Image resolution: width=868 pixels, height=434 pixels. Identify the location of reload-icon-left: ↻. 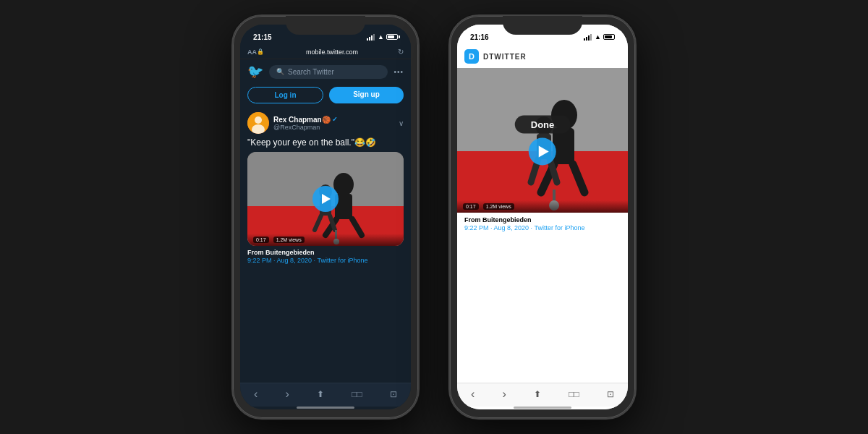
(401, 52).